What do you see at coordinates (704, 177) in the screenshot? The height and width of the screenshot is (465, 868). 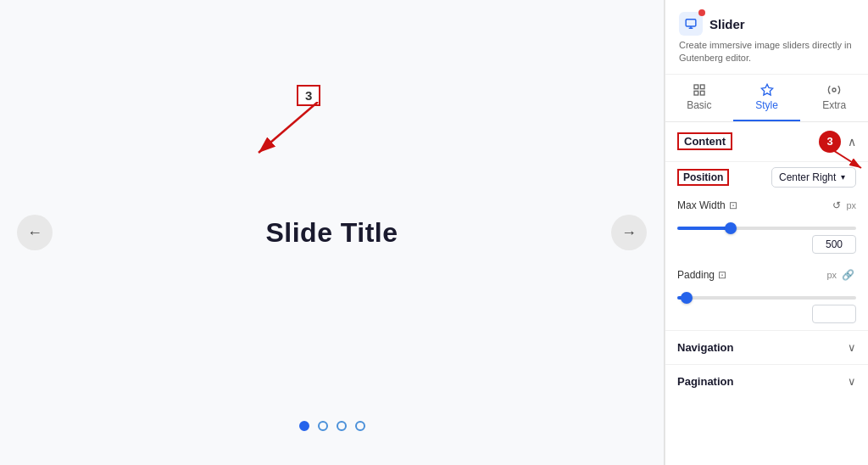 I see `position-label: Position` at bounding box center [704, 177].